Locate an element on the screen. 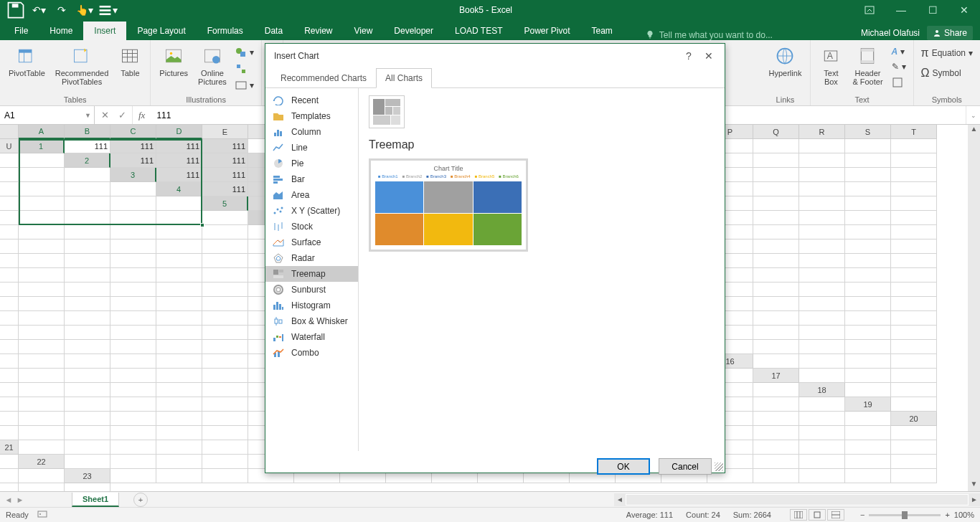 The width and height of the screenshot is (980, 522). name-box: A1▼ is located at coordinates (47, 115).